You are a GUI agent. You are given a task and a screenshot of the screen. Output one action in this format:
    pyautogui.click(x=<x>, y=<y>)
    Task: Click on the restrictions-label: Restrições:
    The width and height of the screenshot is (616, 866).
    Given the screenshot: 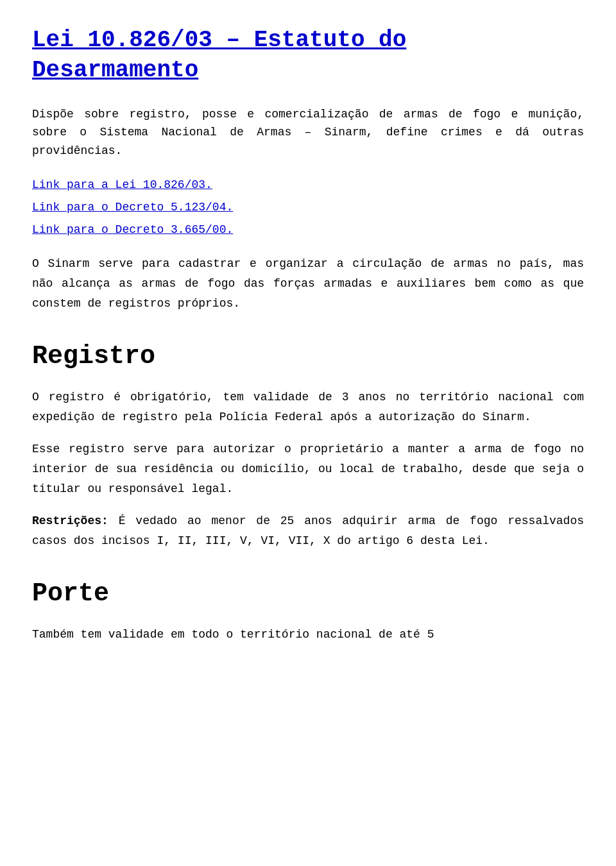 What is the action you would take?
    pyautogui.click(x=71, y=521)
    